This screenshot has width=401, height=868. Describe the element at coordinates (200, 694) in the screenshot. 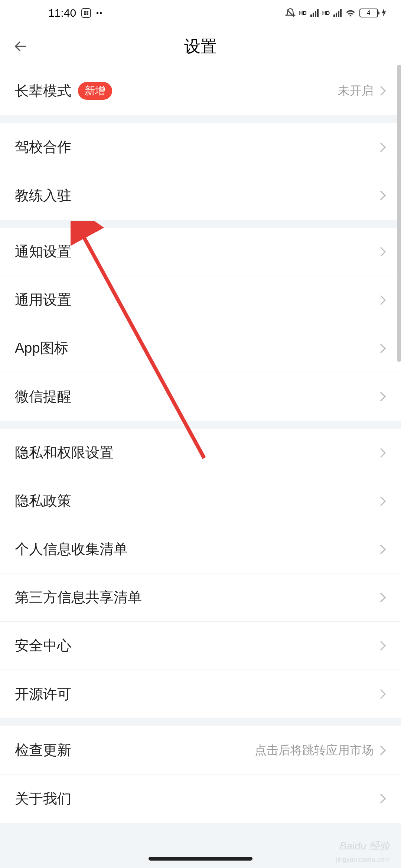

I see `row-open-source-license: 开源许可` at that location.